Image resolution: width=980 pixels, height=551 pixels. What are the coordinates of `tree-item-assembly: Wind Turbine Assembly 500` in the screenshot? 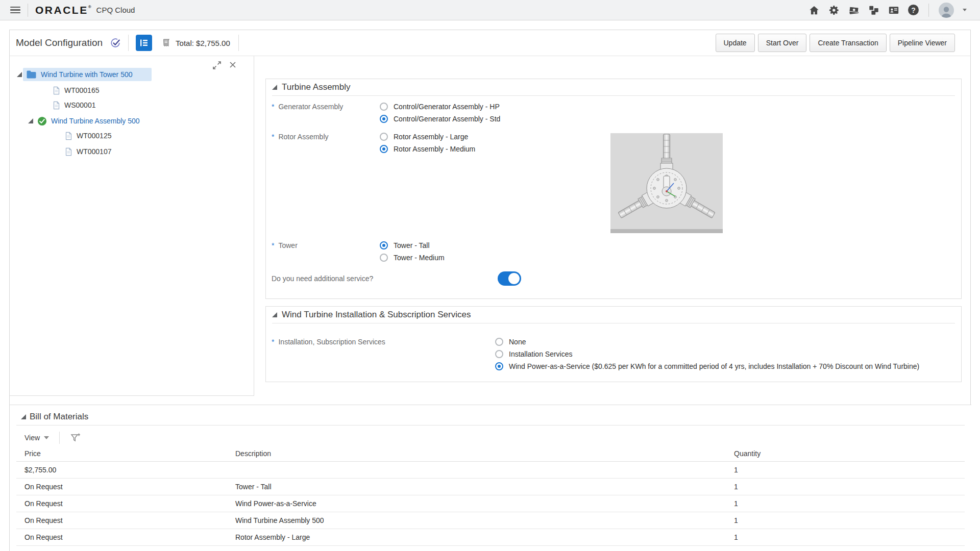 It's located at (84, 121).